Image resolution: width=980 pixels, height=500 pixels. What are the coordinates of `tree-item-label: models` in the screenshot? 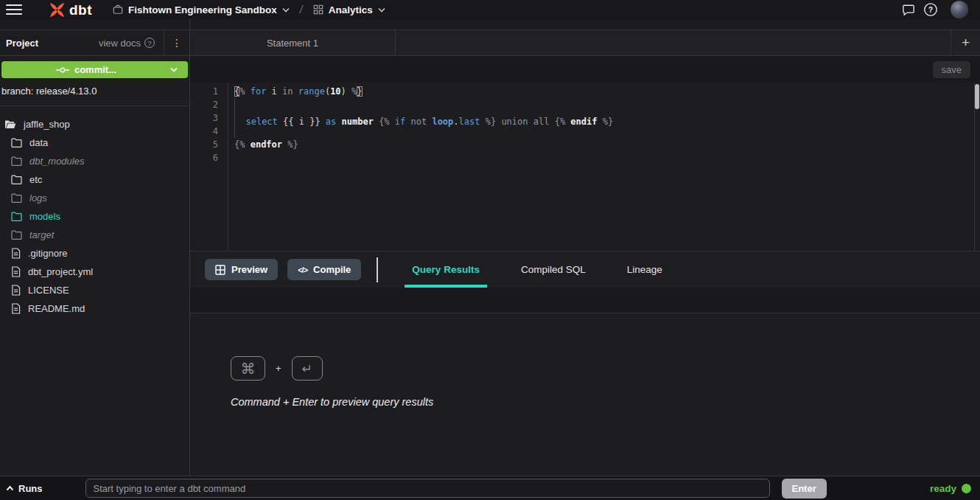 It's located at (45, 217).